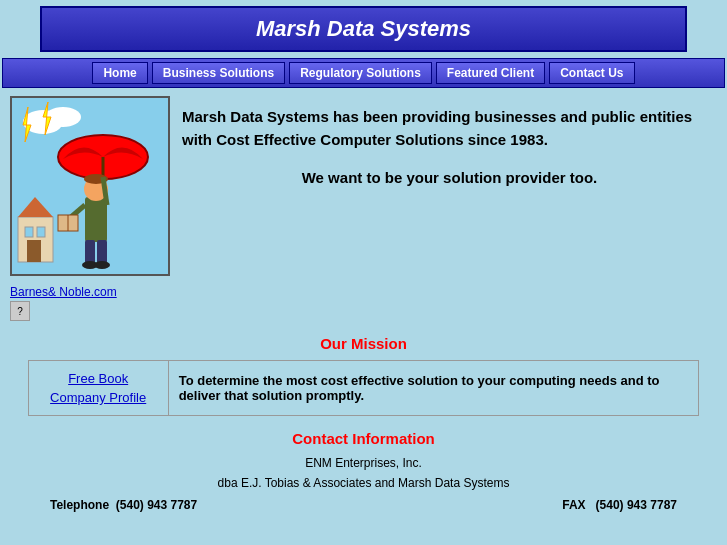 The width and height of the screenshot is (727, 545). I want to click on telephone-number: (540) 943 7787, so click(156, 505).